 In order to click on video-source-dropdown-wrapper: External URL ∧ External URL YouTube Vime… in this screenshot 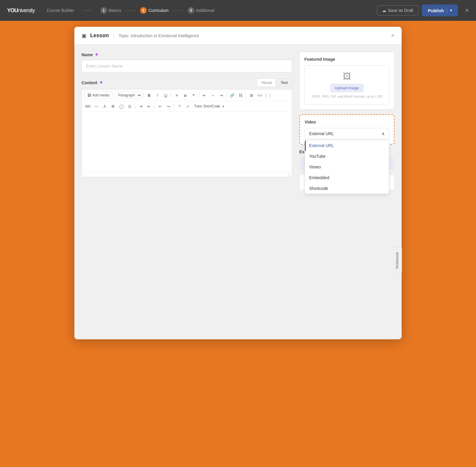, I will do `click(347, 134)`.